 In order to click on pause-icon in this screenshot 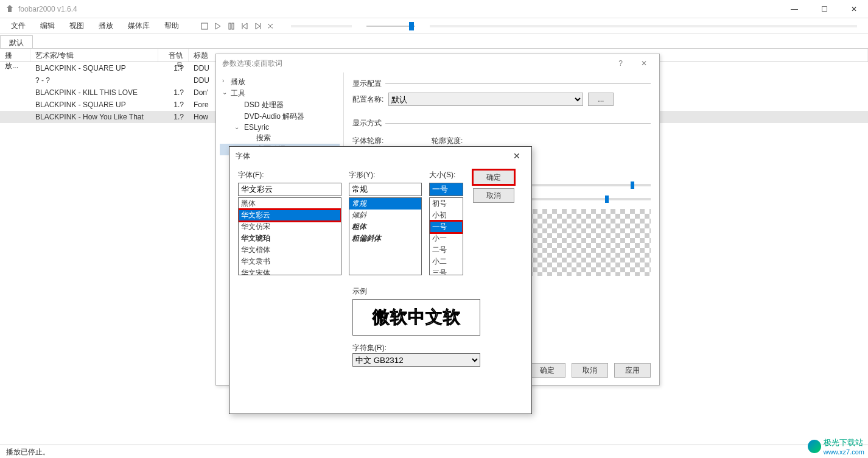, I will do `click(231, 26)`.